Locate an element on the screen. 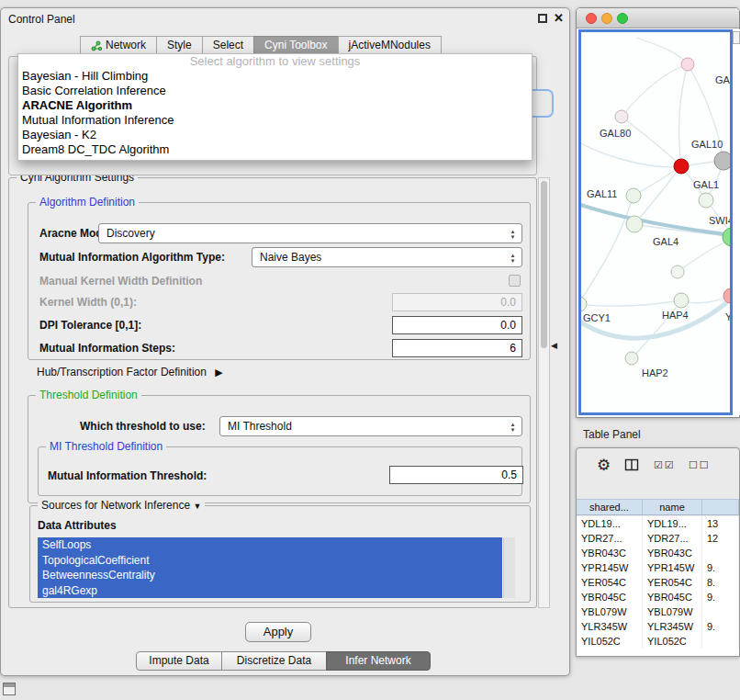 The image size is (740, 700). apply-button: Apply is located at coordinates (278, 632).